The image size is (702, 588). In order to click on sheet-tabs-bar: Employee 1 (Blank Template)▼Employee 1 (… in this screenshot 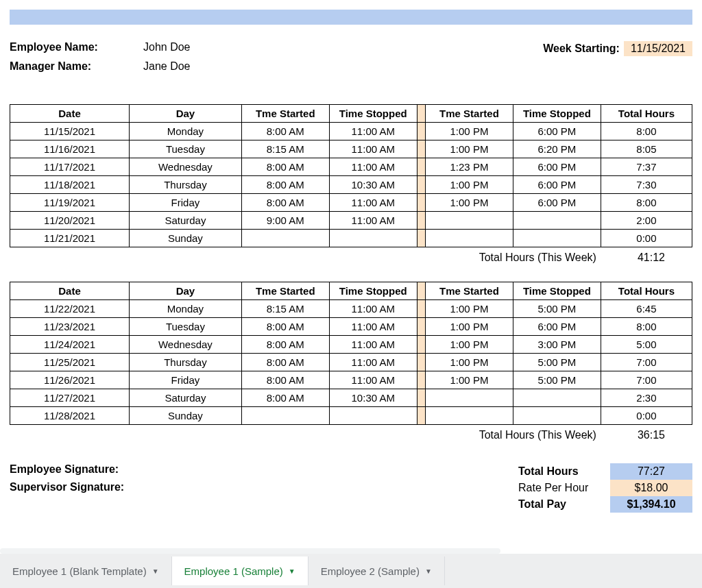, I will do `click(351, 571)`.